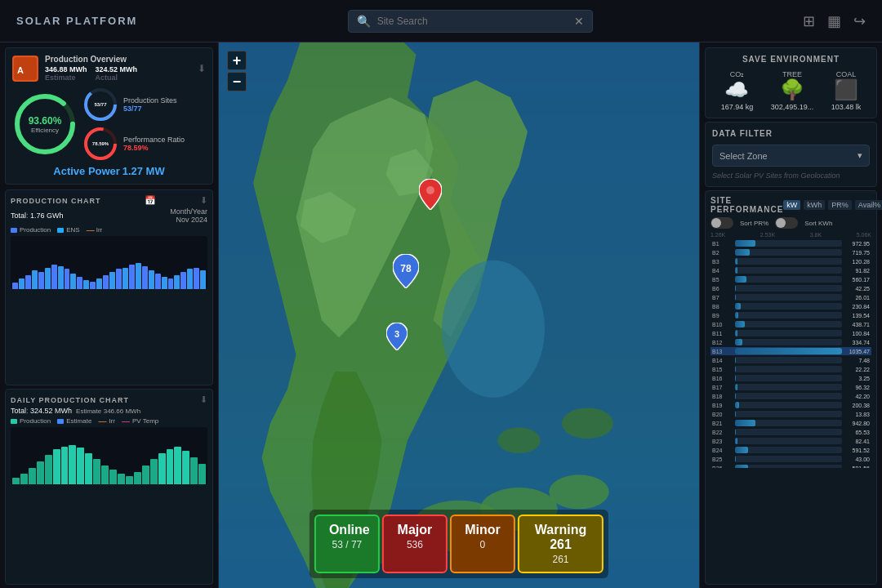 This screenshot has width=882, height=588. I want to click on perf-row-11: B12 334.74, so click(791, 342).